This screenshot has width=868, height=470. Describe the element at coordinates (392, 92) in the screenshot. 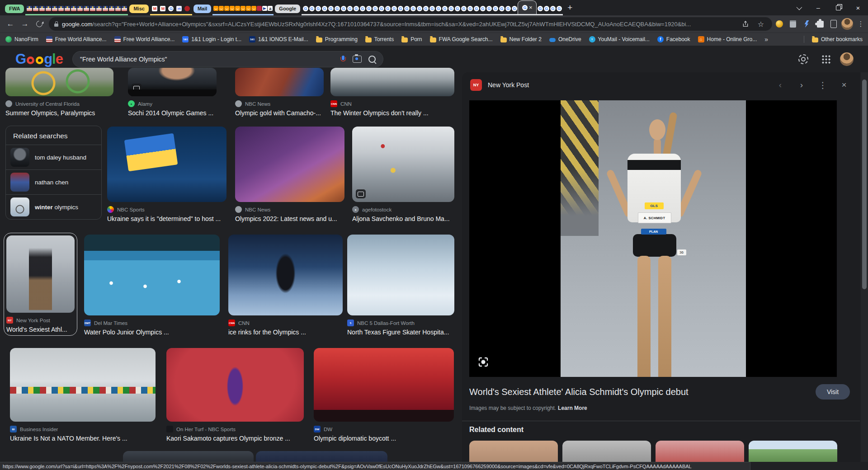

I see `image-result: CNN CNN The Winter Olympics don't really…` at that location.